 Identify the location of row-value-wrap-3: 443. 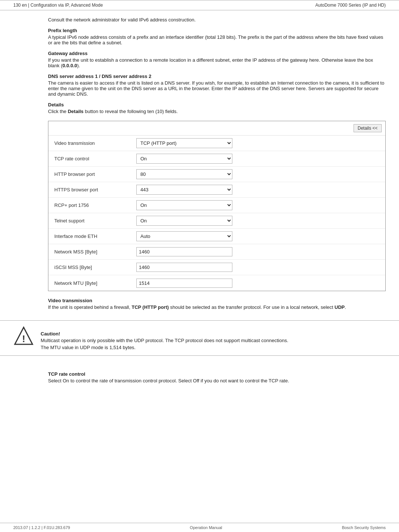
(259, 190).